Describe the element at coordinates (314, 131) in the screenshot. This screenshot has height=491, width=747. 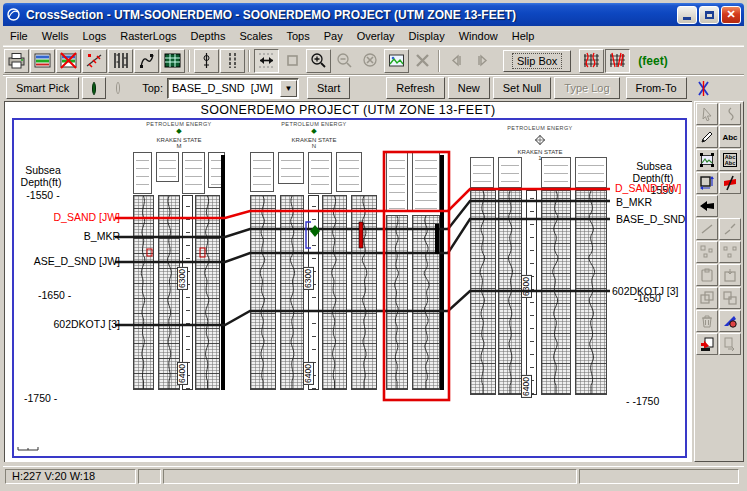
I see `well-diamond-icon: ◆` at that location.